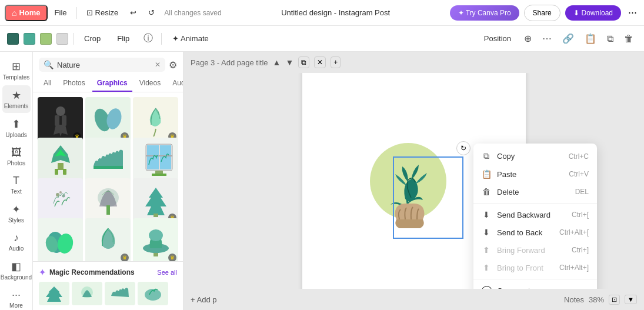  Describe the element at coordinates (568, 39) in the screenshot. I see `link-icon-button: 🔗` at that location.